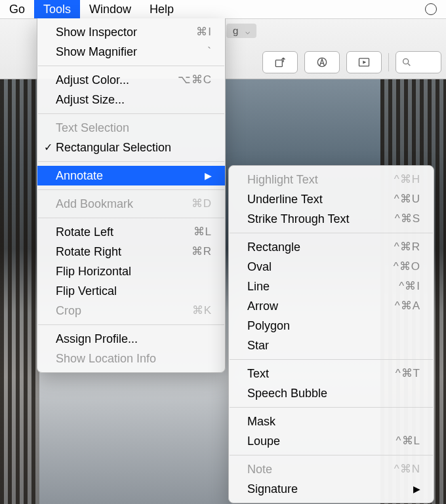  I want to click on window-title-dropdown: g ⌵, so click(241, 31).